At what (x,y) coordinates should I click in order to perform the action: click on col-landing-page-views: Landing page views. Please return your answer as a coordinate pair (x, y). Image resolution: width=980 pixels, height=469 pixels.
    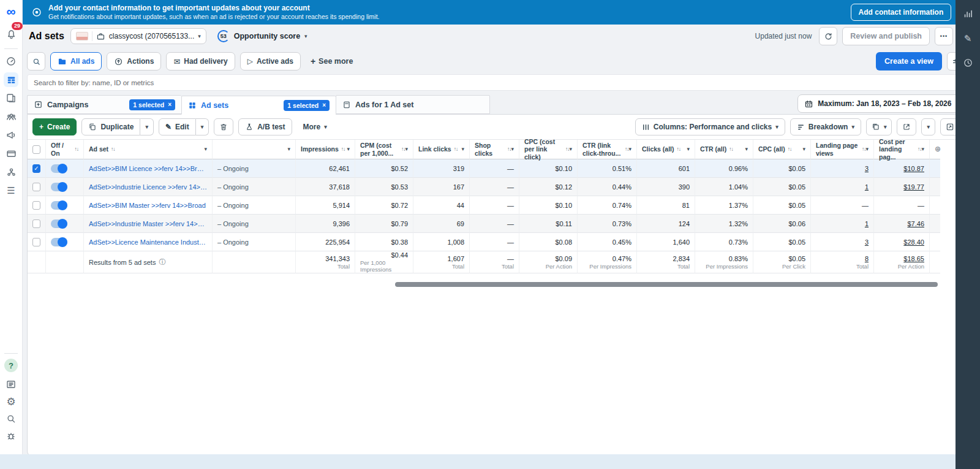
    Looking at the image, I should click on (838, 150).